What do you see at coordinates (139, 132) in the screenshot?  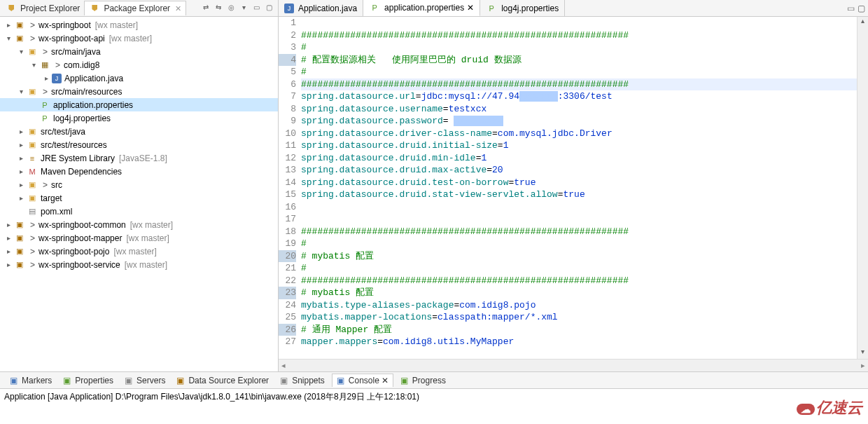 I see `tree-item: ▸▣src/test/java` at bounding box center [139, 132].